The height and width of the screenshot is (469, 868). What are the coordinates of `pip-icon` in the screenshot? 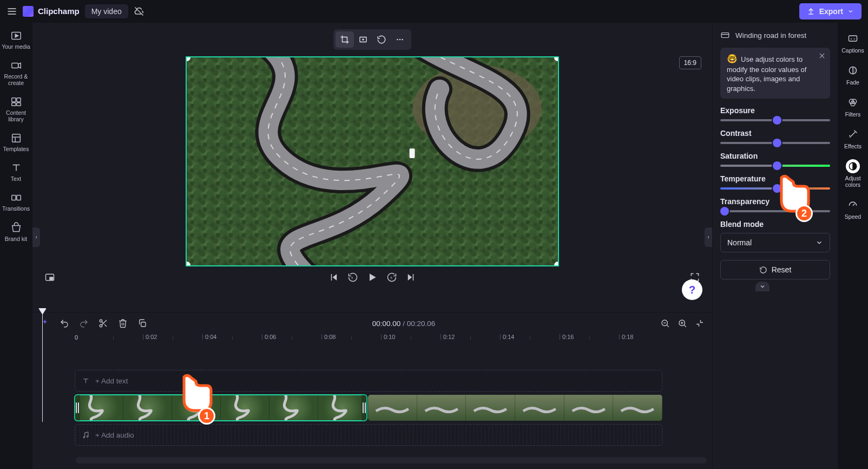 It's located at (50, 277).